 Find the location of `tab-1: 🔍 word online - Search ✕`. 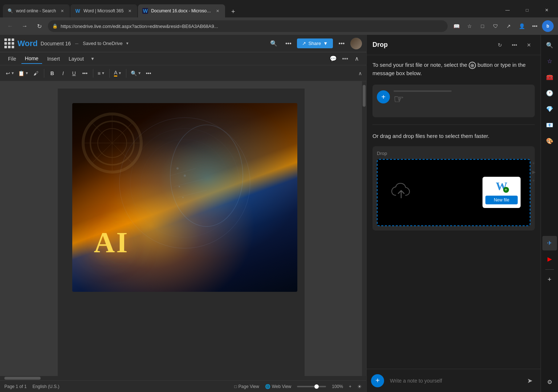

tab-1: 🔍 word online - Search ✕ is located at coordinates (36, 11).